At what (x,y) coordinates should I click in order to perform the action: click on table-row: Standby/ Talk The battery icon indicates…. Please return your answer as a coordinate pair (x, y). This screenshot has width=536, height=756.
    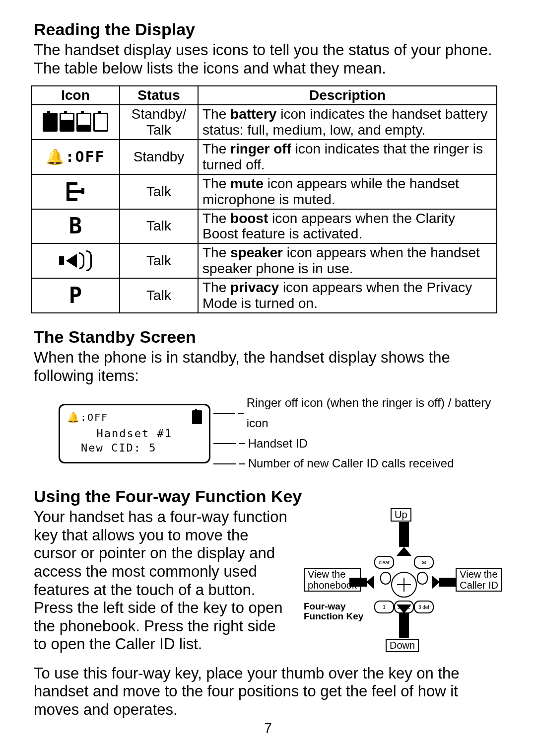
    Looking at the image, I should click on (264, 122).